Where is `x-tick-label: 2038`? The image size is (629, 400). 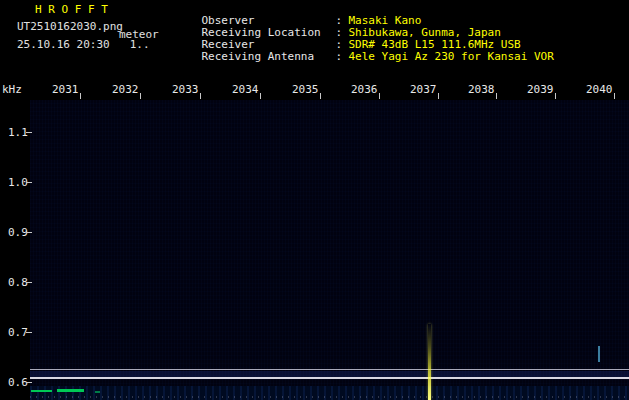
x-tick-label: 2038 is located at coordinates (482, 90).